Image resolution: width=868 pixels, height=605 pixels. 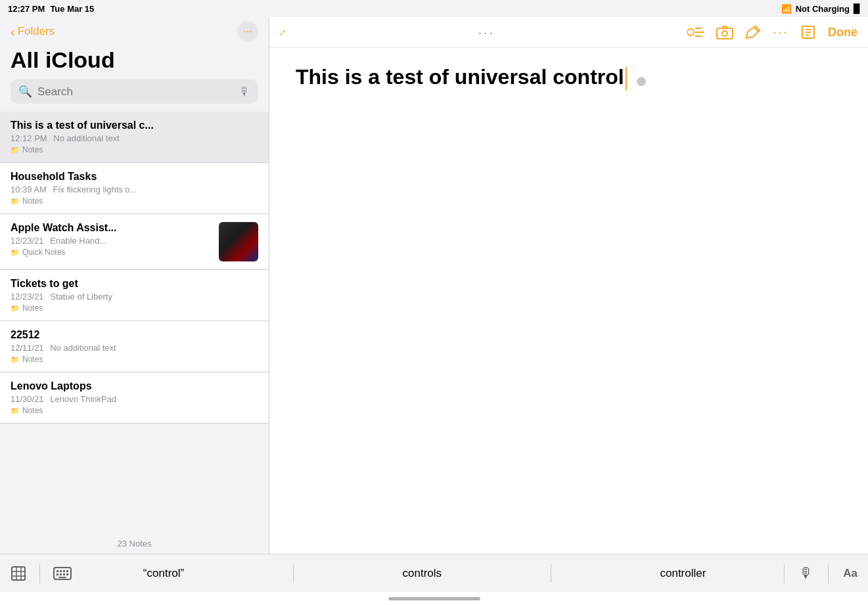 What do you see at coordinates (134, 399) in the screenshot?
I see `note-meta: 11/30/21 Lenovo ThinkPad` at bounding box center [134, 399].